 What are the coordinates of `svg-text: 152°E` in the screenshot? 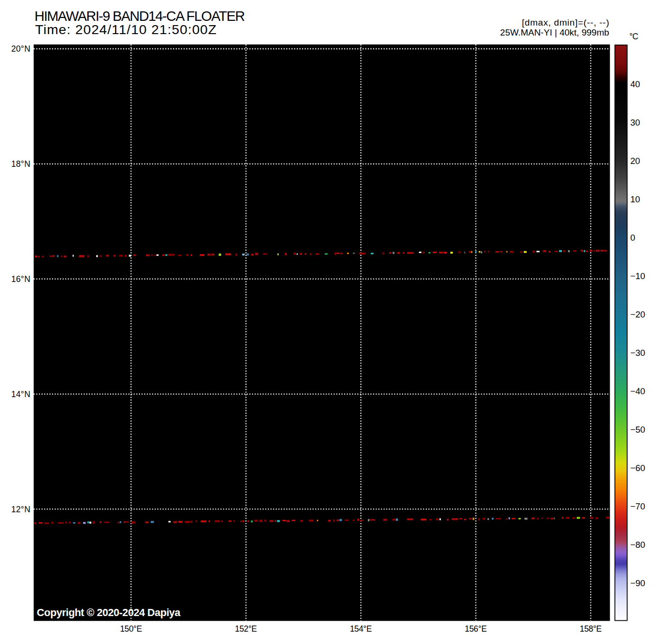 It's located at (247, 629).